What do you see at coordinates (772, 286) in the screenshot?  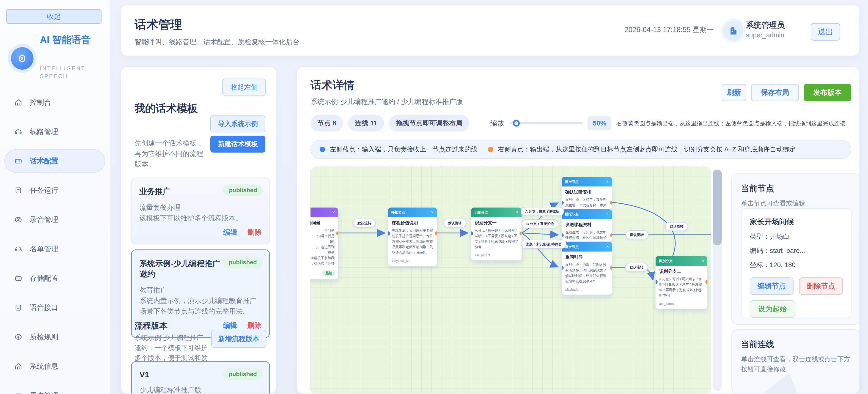 I see `edit-node-button: 编辑节点` at bounding box center [772, 286].